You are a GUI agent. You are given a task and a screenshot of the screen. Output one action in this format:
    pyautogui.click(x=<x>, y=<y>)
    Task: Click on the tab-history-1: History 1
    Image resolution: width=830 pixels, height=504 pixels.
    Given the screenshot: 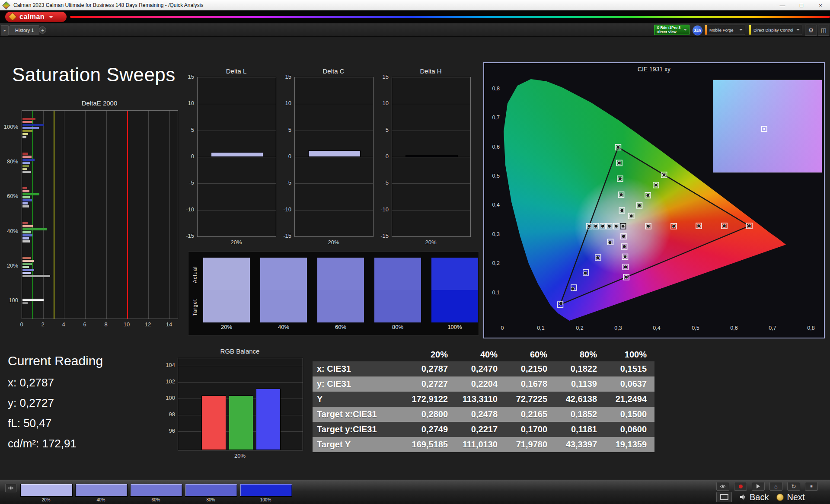 What is the action you would take?
    pyautogui.click(x=24, y=30)
    